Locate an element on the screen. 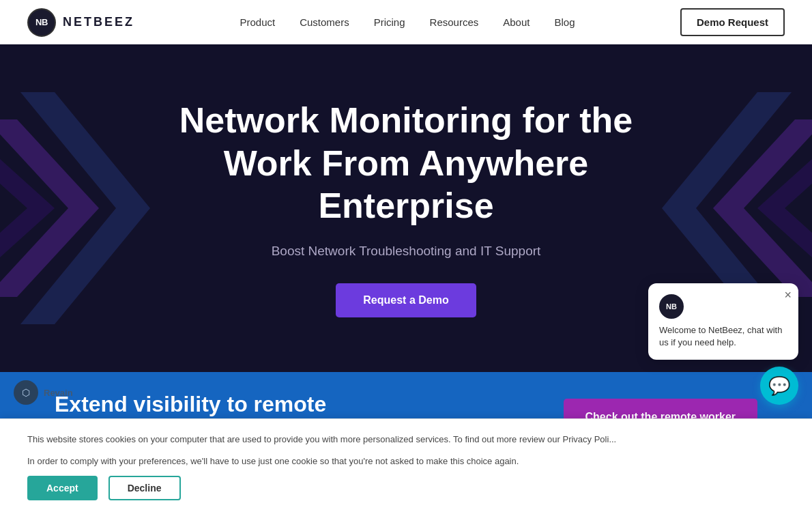 Image resolution: width=812 pixels, height=514 pixels. chat-bubble-button: 💬 is located at coordinates (779, 386).